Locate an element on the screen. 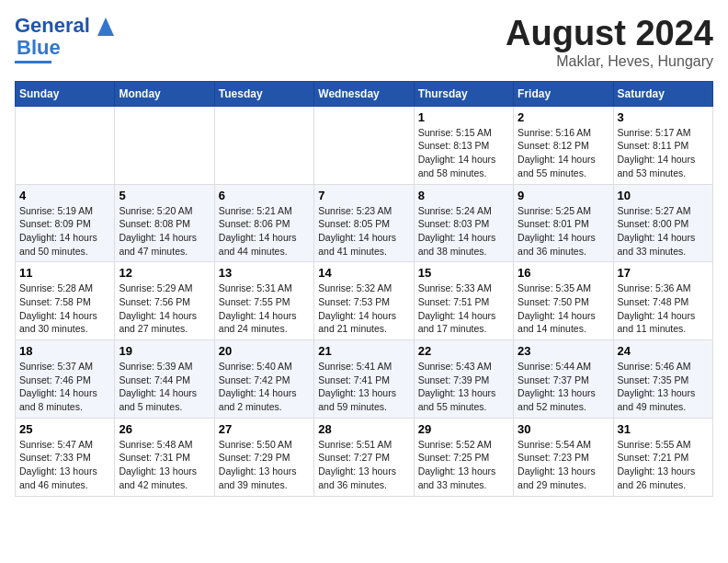 The image size is (728, 563). calendar-cell: 5Sunrise: 5:20 AMSunset: 8:08 PMDaylight… is located at coordinates (165, 223).